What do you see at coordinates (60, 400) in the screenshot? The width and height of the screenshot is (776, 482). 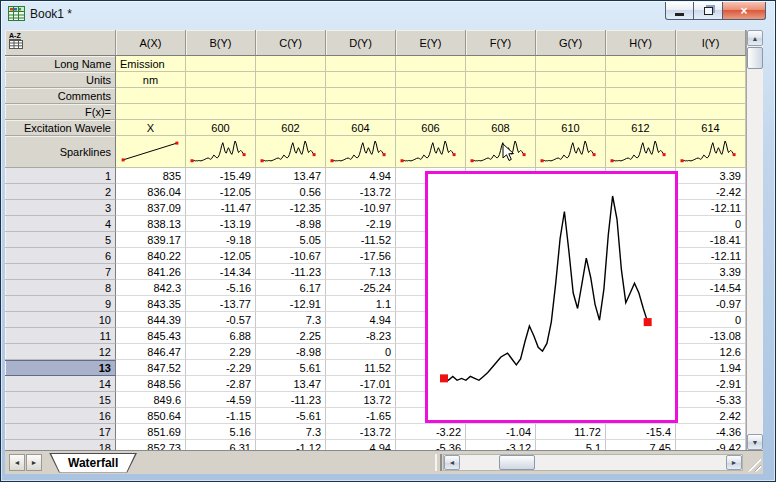 I see `row-header-15: 15` at bounding box center [60, 400].